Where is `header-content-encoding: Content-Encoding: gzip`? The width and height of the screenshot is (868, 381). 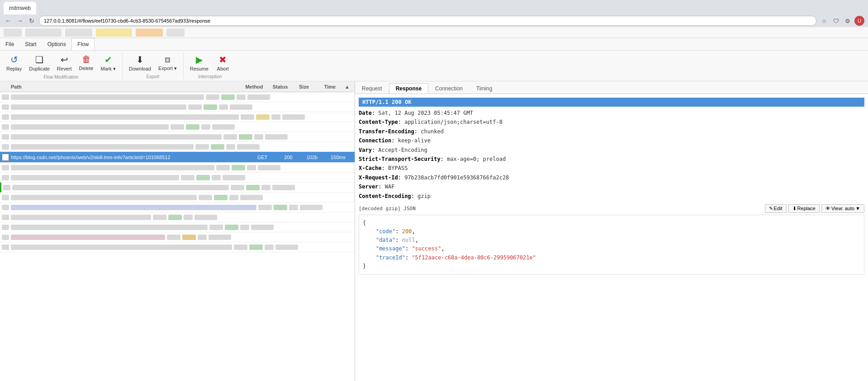 header-content-encoding: Content-Encoding: gzip is located at coordinates (612, 196).